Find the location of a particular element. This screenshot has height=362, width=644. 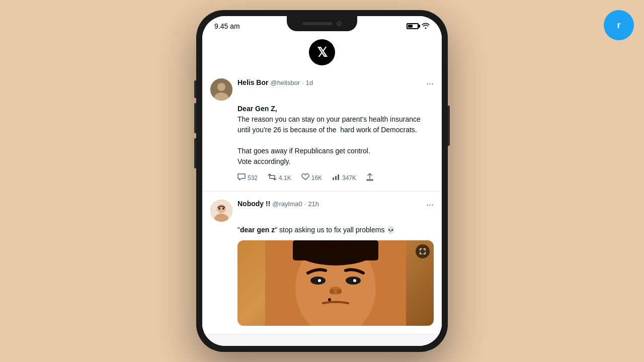

tweet-2-author-handle: @raylma0 is located at coordinates (287, 204).